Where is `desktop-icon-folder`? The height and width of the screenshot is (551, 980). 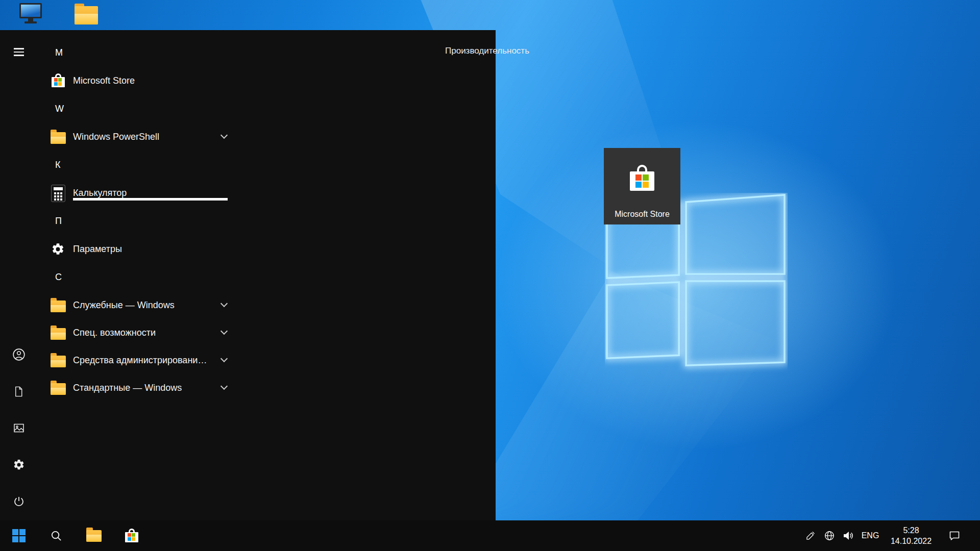 desktop-icon-folder is located at coordinates (86, 14).